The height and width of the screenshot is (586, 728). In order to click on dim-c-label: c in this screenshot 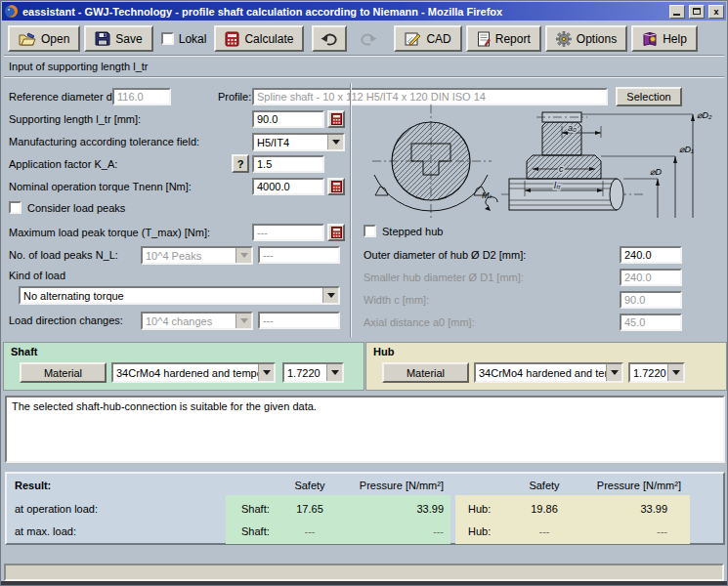, I will do `click(561, 169)`.